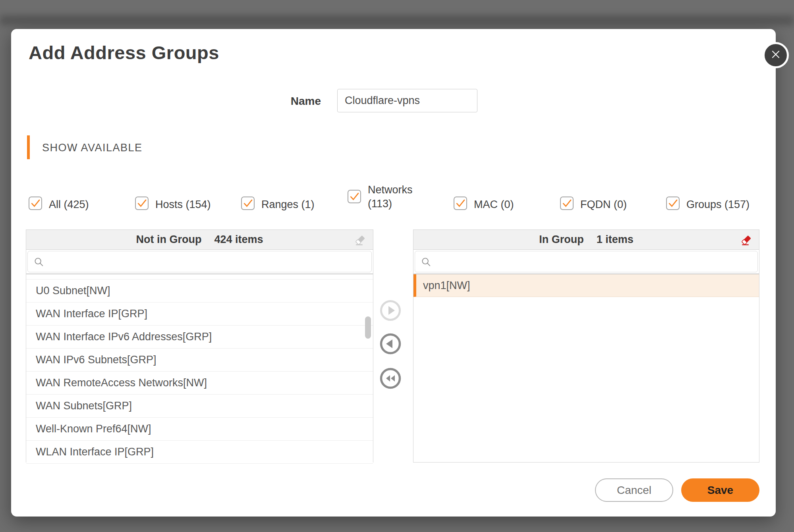 The height and width of the screenshot is (532, 794). Describe the element at coordinates (494, 204) in the screenshot. I see `filter-label: MAC (0)` at that location.